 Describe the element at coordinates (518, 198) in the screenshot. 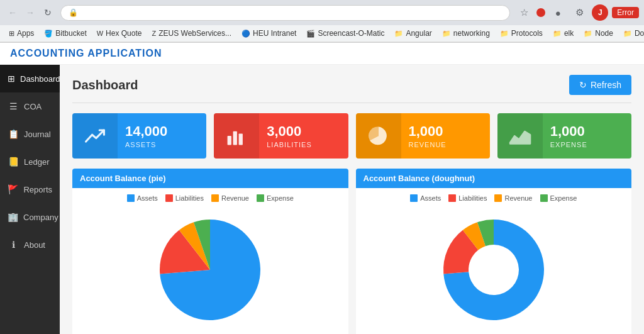

I see `legend-label-1-2: Revenue` at that location.